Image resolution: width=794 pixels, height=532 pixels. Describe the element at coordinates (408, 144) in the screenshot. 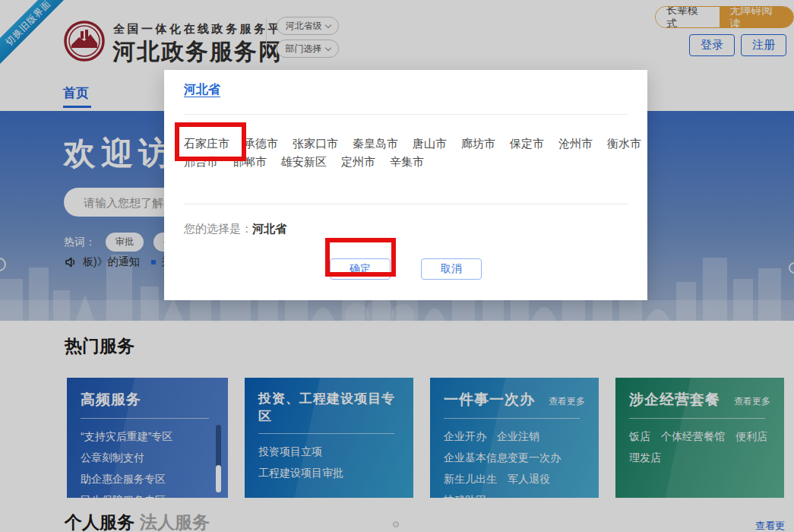

I see `city-list-row: 石家庄市 承德市 张家口市 秦皇岛市 唐山市 廊坊市 保定市 沧州市 衡水市` at that location.